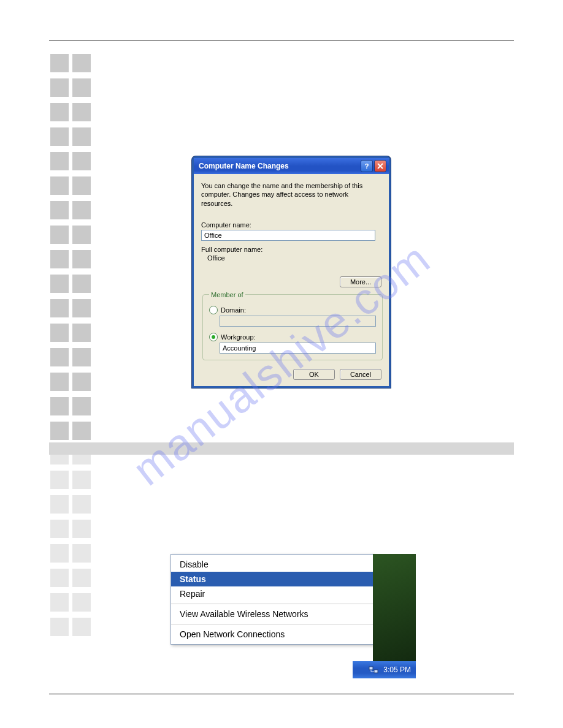 The width and height of the screenshot is (563, 728). I want to click on member-of-legend: Member of, so click(227, 295).